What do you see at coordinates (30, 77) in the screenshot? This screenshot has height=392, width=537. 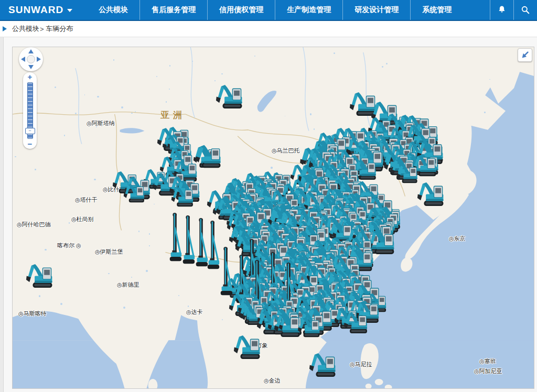 I see `zoom-in-button: +` at bounding box center [30, 77].